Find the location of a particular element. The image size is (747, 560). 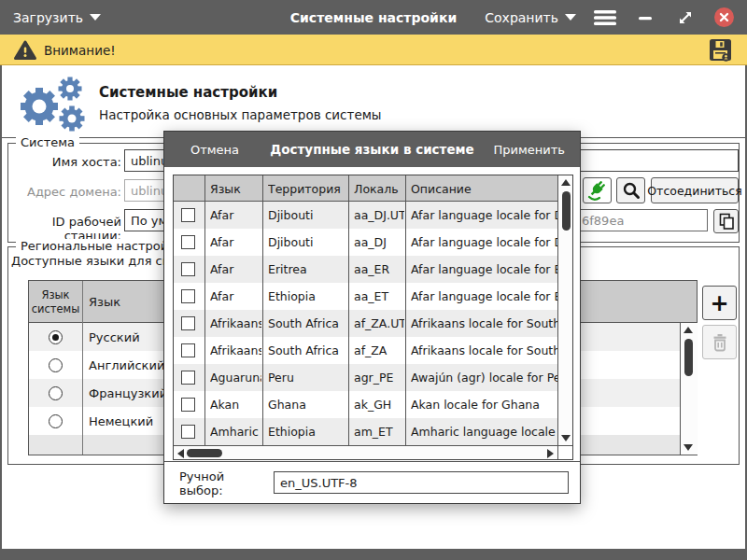

description-cell: Akan locale for Ghana is located at coordinates (484, 405).